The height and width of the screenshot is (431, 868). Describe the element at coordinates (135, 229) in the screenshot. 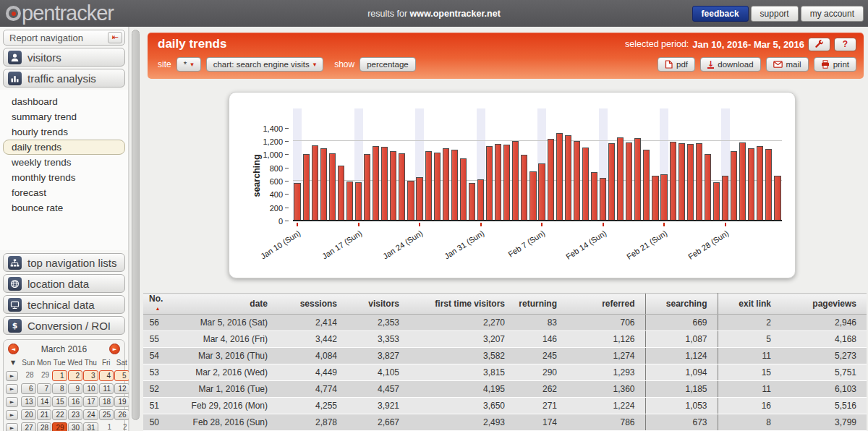

I see `sidebar-scrollbar` at that location.